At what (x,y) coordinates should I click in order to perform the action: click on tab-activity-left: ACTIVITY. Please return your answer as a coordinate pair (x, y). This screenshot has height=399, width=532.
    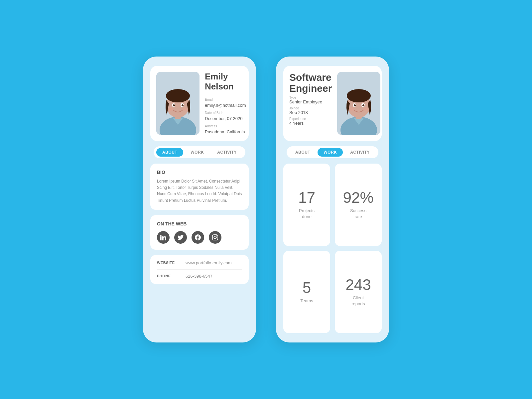
    Looking at the image, I should click on (227, 152).